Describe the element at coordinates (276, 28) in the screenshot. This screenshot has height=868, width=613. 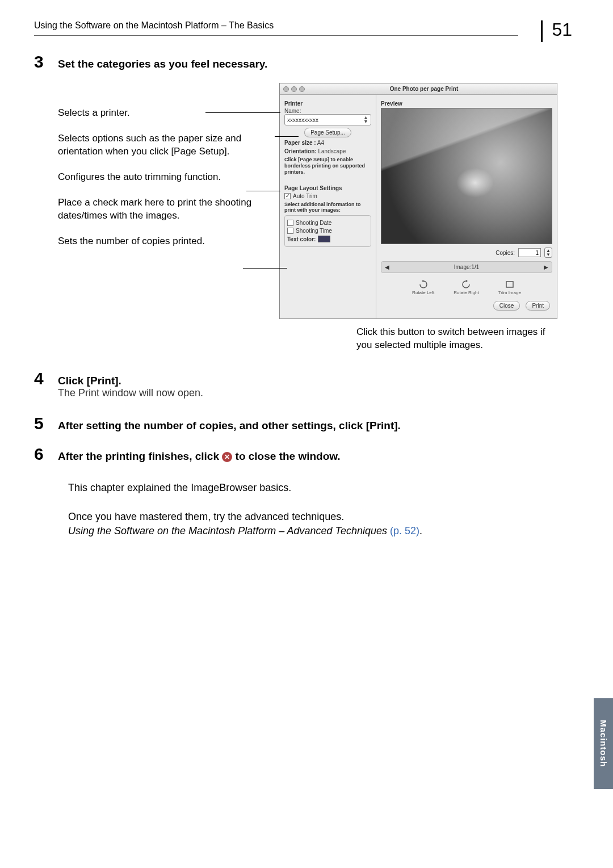
I see `running-head: Using the Software on the Macintosh Plat…` at that location.